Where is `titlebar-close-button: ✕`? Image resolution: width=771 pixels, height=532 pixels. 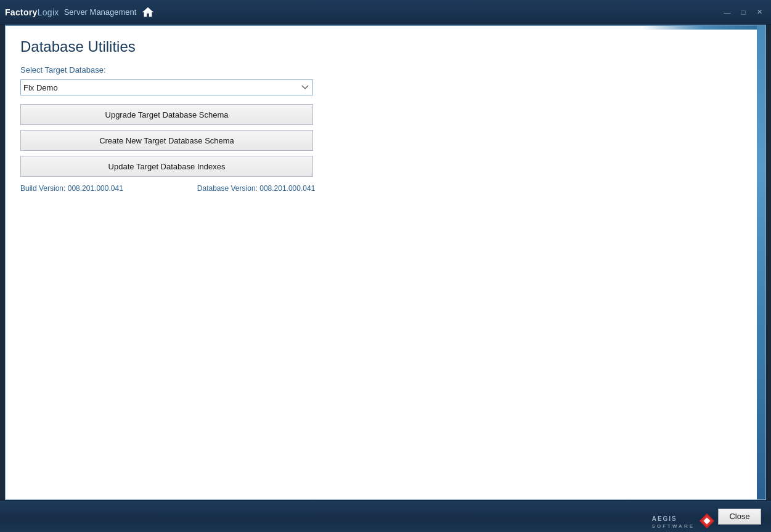
titlebar-close-button: ✕ is located at coordinates (759, 12).